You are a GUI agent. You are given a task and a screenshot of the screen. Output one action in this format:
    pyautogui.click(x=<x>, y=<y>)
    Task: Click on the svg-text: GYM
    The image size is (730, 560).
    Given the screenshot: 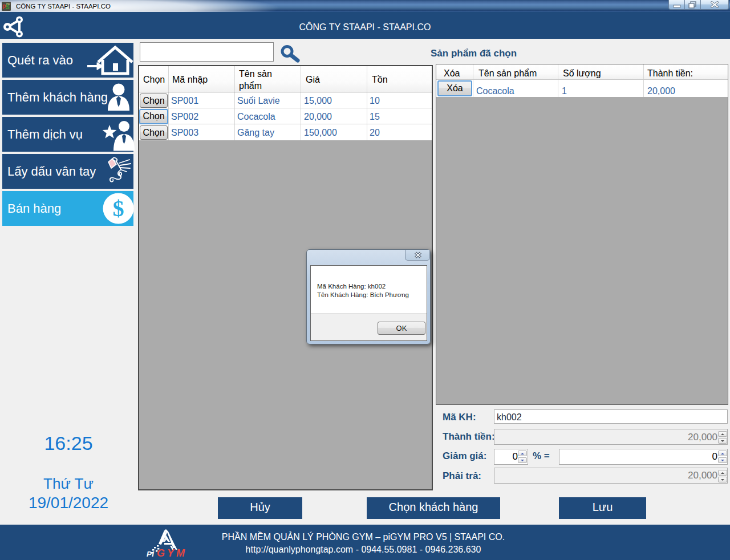 What is the action you would take?
    pyautogui.click(x=172, y=553)
    